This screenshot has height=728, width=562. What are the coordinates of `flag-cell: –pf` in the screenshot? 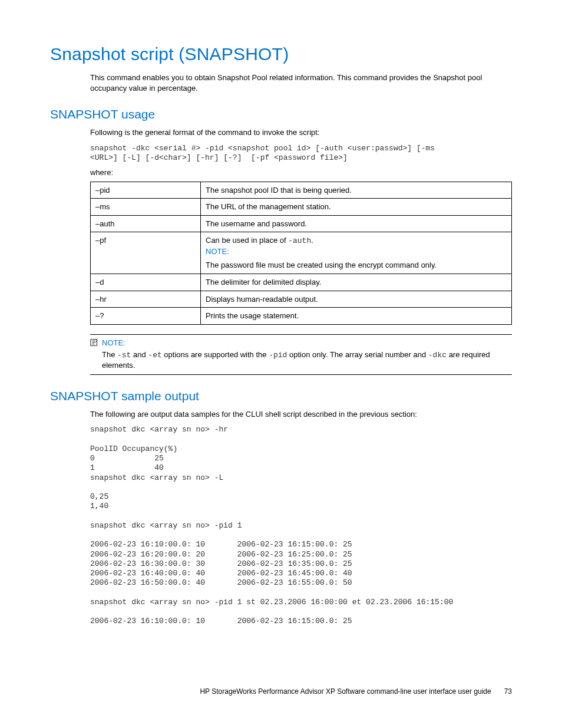 It's located at (146, 253).